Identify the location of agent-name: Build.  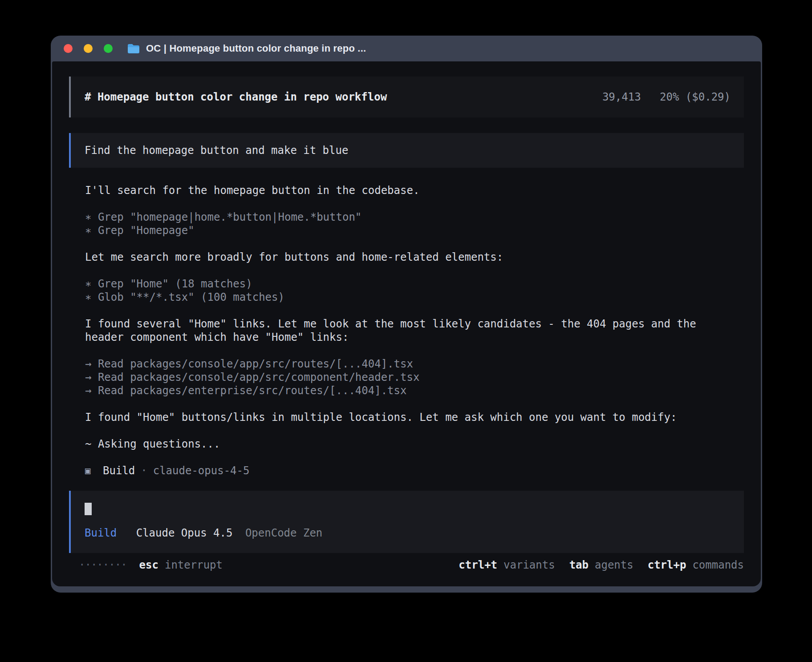
(119, 471).